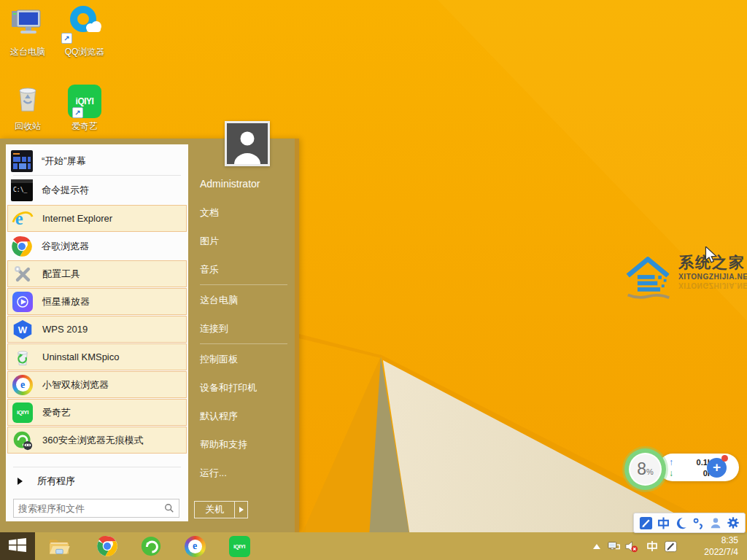 This screenshot has height=560, width=747. I want to click on desktop-icon-recycle-bin: 回收站, so click(28, 107).